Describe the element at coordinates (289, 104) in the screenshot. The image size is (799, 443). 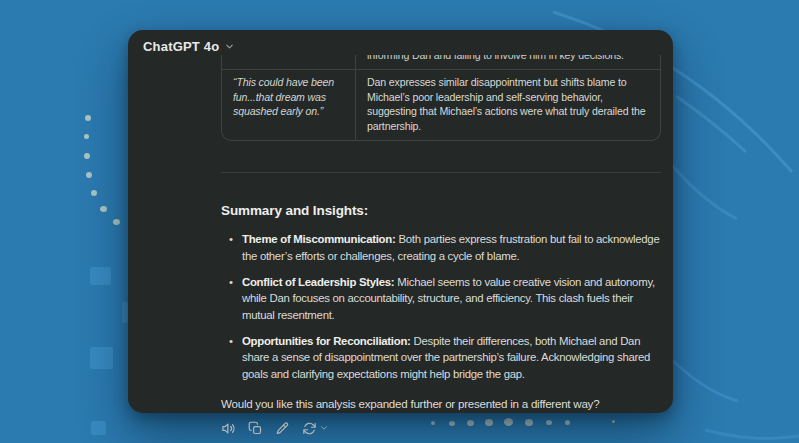
I see `table-cell-quote: “This could have been fun...that dream w…` at that location.